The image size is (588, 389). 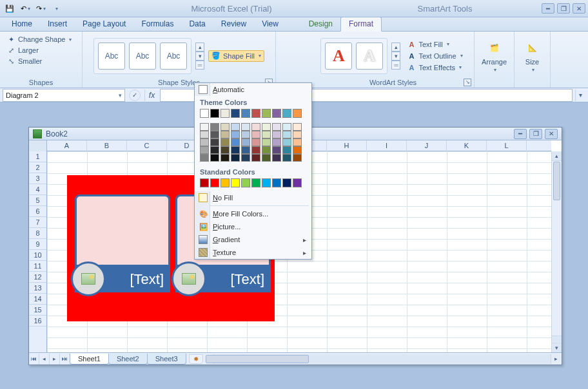 I want to click on row-header: 10, so click(x=37, y=255).